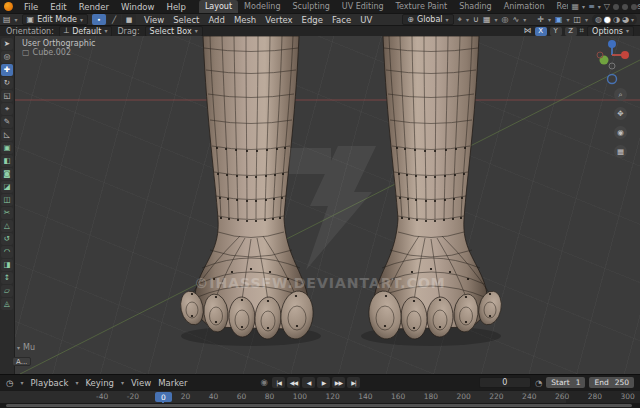 This screenshot has height=408, width=640. Describe the element at coordinates (7, 187) in the screenshot. I see `tool-bevel: ◪` at that location.